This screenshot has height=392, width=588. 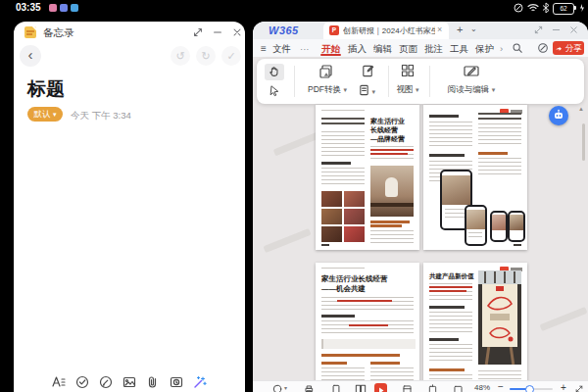 I want to click on menu-protect: 保护, so click(x=484, y=49).